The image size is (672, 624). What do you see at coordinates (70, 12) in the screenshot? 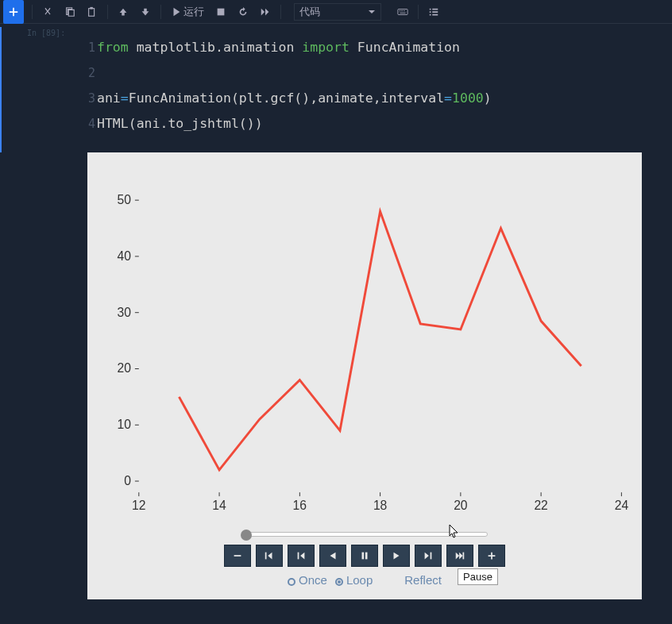
I see `copy-button` at bounding box center [70, 12].